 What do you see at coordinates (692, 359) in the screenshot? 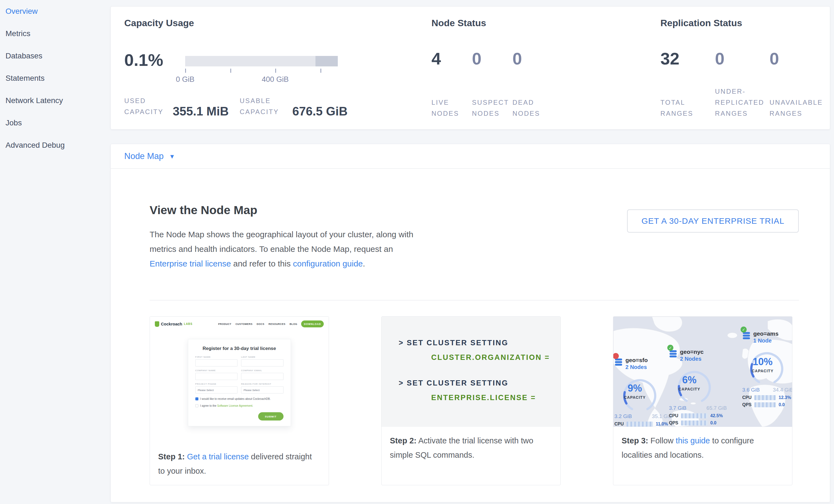
I see `node-count: 2 Nodes` at bounding box center [692, 359].